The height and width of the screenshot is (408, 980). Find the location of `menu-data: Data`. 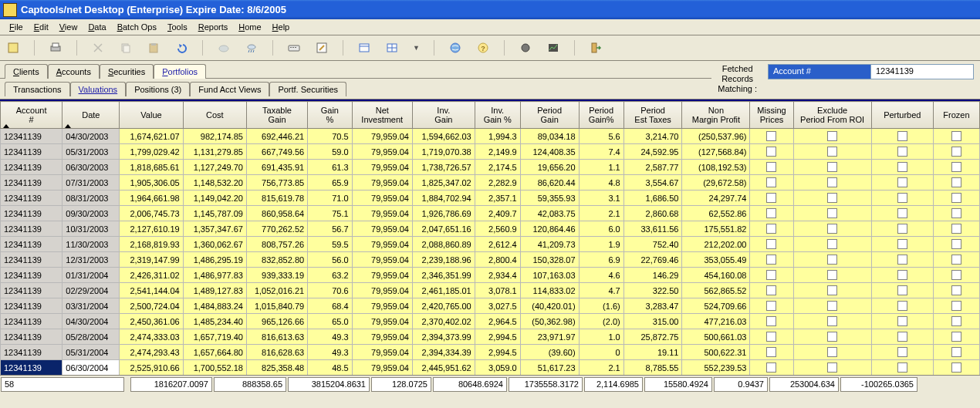

menu-data: Data is located at coordinates (97, 27).